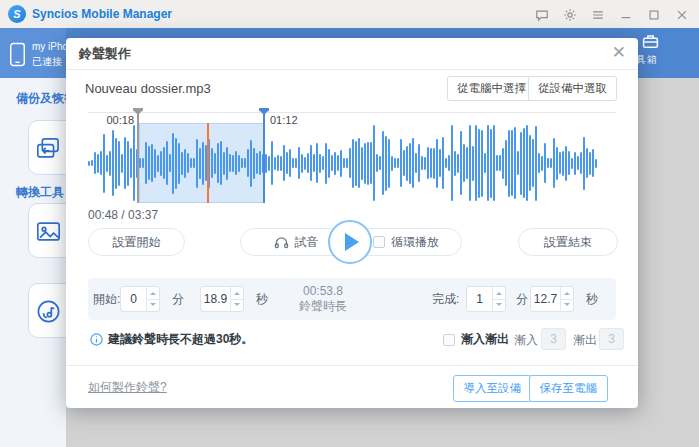 This screenshot has height=447, width=699. Describe the element at coordinates (480, 299) in the screenshot. I see `end-minutes-value: 1` at that location.